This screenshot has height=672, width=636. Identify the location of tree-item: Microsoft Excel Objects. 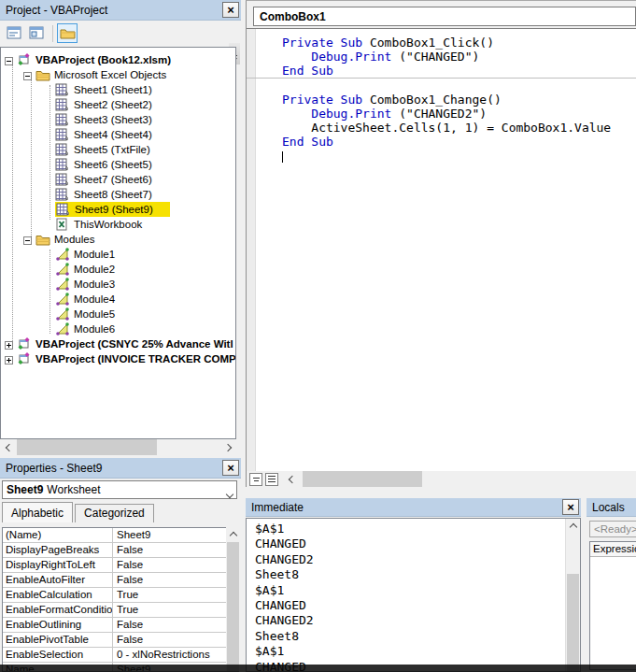
(118, 75).